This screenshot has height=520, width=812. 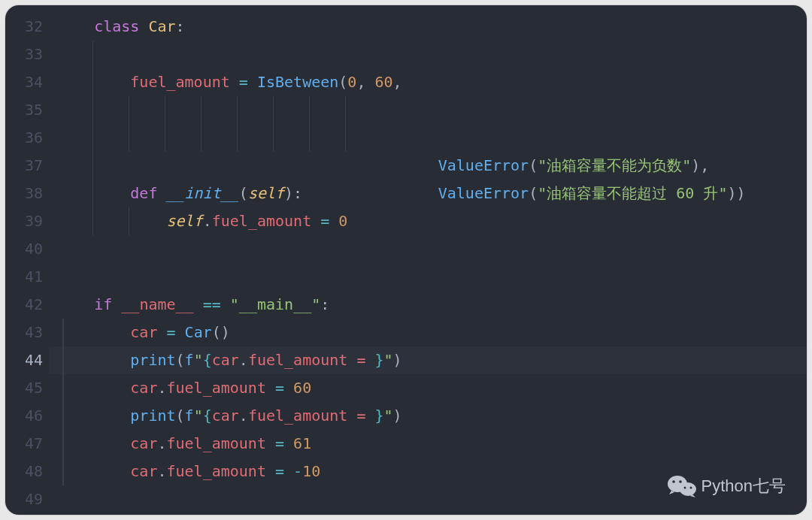 I want to click on number: 61, so click(x=302, y=443).